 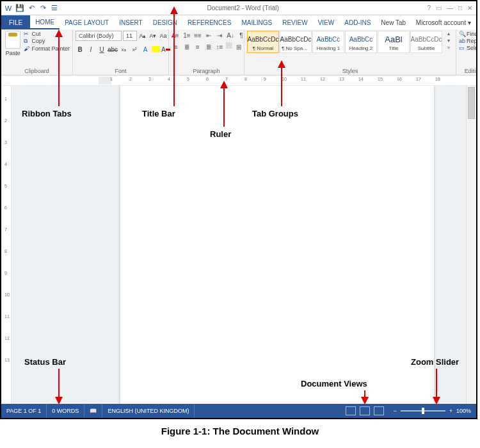 I want to click on figure-caption: Figure 1-1: The Document Window, so click(x=240, y=428).